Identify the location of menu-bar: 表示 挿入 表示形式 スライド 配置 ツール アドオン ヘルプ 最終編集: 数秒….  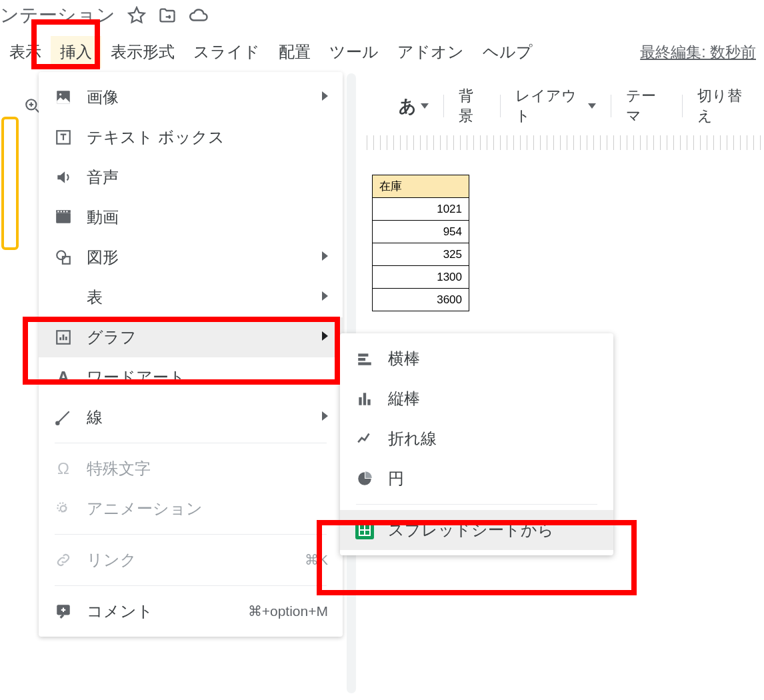
(382, 55).